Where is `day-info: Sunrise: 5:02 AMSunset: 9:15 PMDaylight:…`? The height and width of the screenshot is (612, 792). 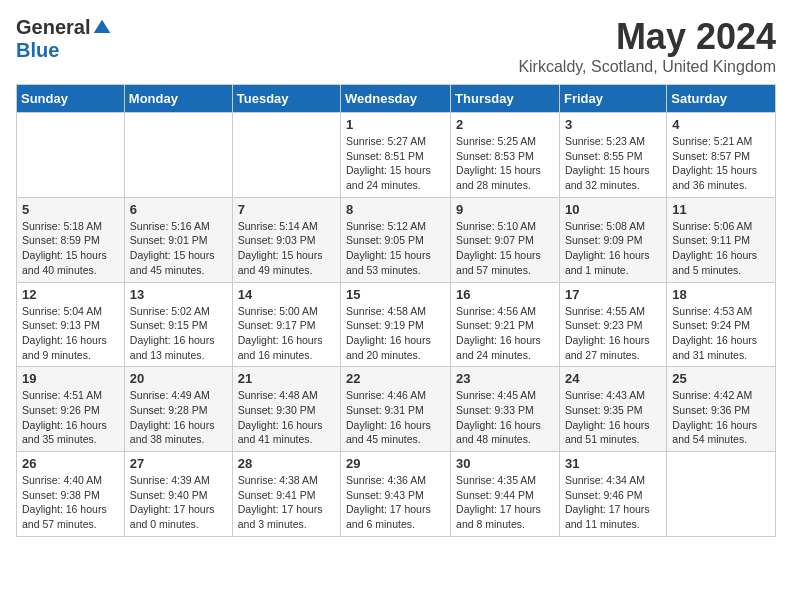
day-info: Sunrise: 5:02 AMSunset: 9:15 PMDaylight:… is located at coordinates (178, 334).